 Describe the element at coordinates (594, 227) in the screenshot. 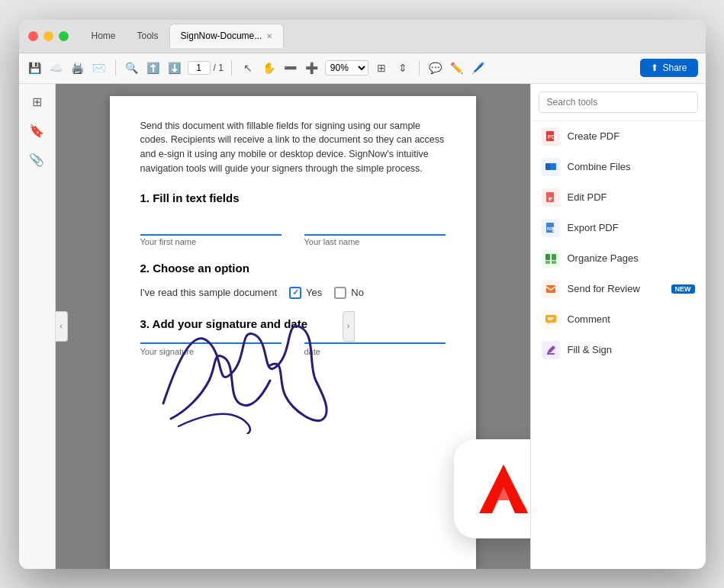

I see `export-pdf-label: Export PDF` at that location.